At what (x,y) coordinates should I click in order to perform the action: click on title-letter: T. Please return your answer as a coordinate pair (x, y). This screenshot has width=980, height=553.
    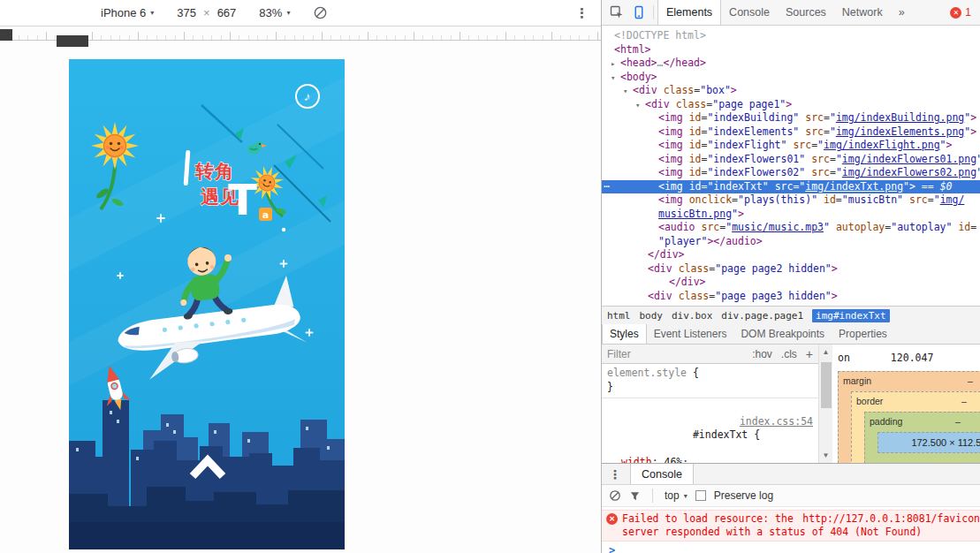
    Looking at the image, I should click on (242, 200).